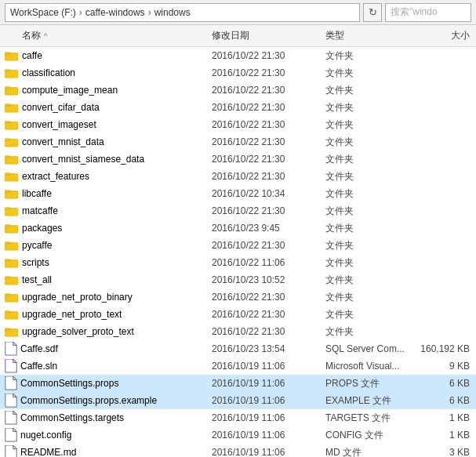 The height and width of the screenshot is (457, 476). Describe the element at coordinates (238, 383) in the screenshot. I see `file-row: CommonSettings.props 2016/10/19 11:06 PR…` at that location.